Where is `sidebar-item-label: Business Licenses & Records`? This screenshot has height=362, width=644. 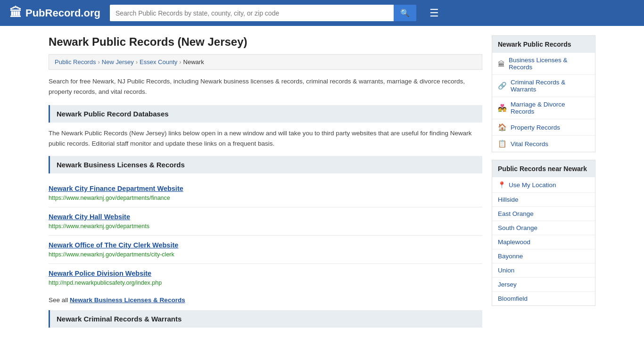
sidebar-item-label: Business Licenses & Records is located at coordinates (549, 64).